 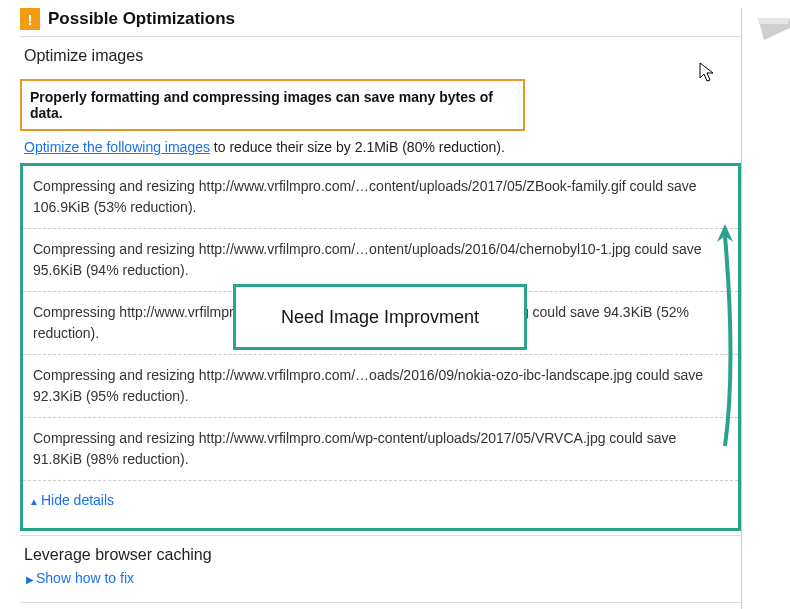 What do you see at coordinates (30, 580) in the screenshot?
I see `triangle-right-icon: ▶` at bounding box center [30, 580].